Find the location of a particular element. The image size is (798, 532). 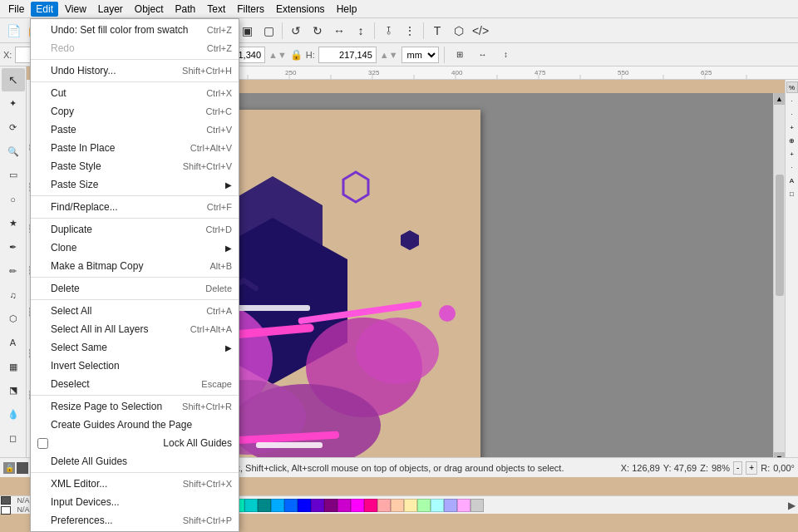

nodes-btn: ⋮ is located at coordinates (410, 31).